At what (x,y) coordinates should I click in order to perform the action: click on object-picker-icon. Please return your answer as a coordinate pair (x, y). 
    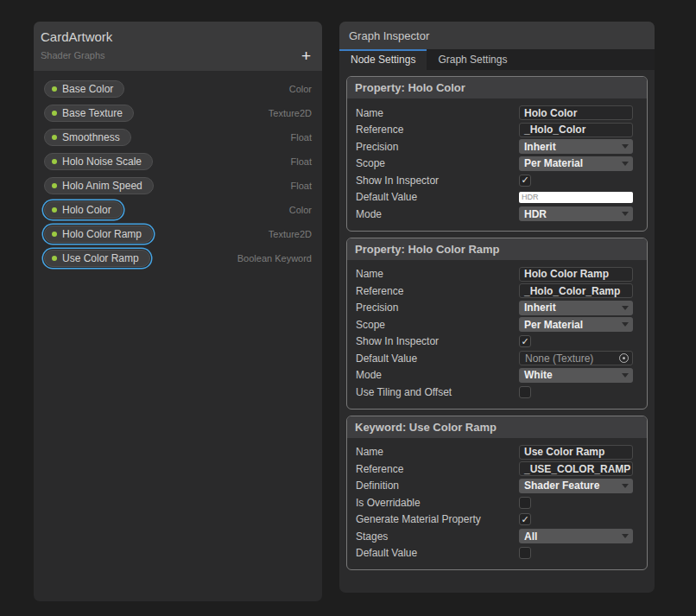
    Looking at the image, I should click on (623, 358).